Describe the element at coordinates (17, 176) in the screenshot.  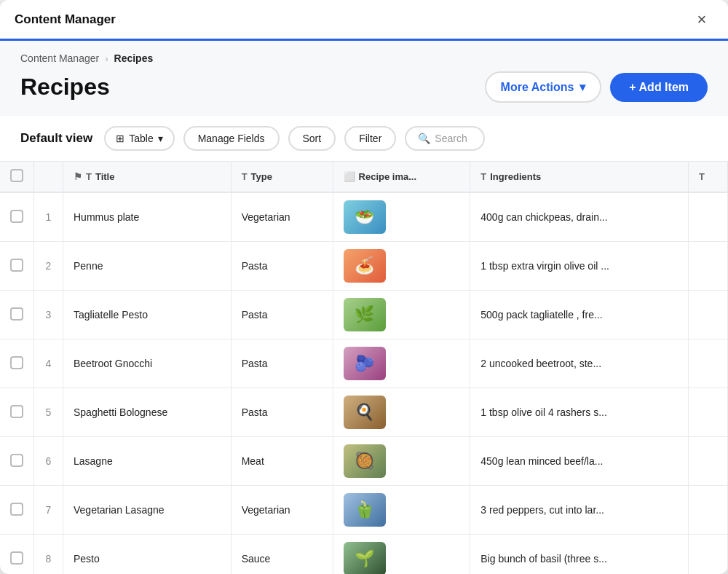
I see `header-checkbox` at that location.